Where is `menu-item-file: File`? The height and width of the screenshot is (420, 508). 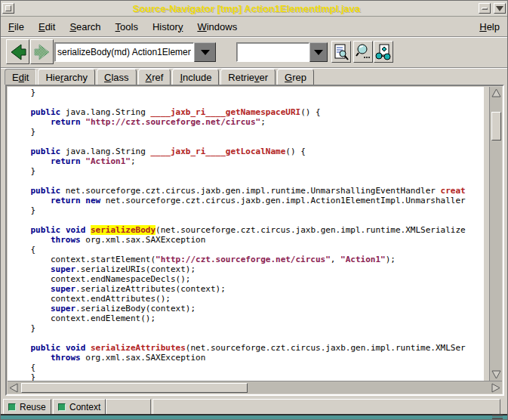
menu-item-file: File is located at coordinates (17, 27).